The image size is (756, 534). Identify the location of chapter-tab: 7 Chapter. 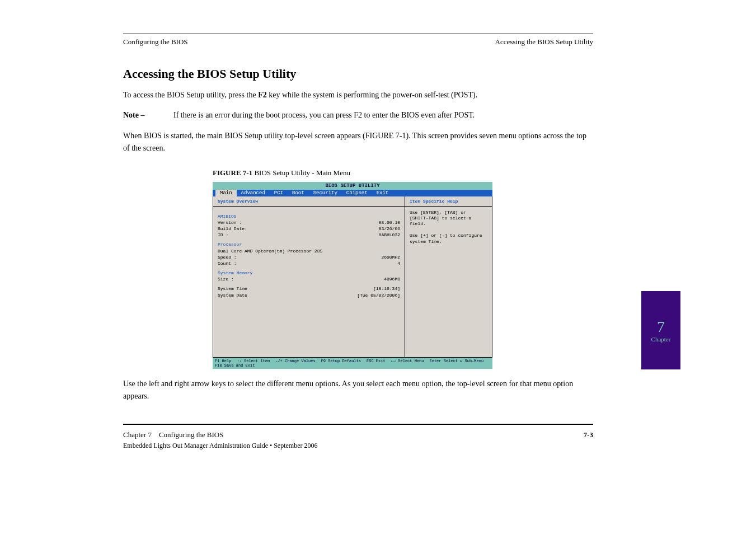
(661, 330).